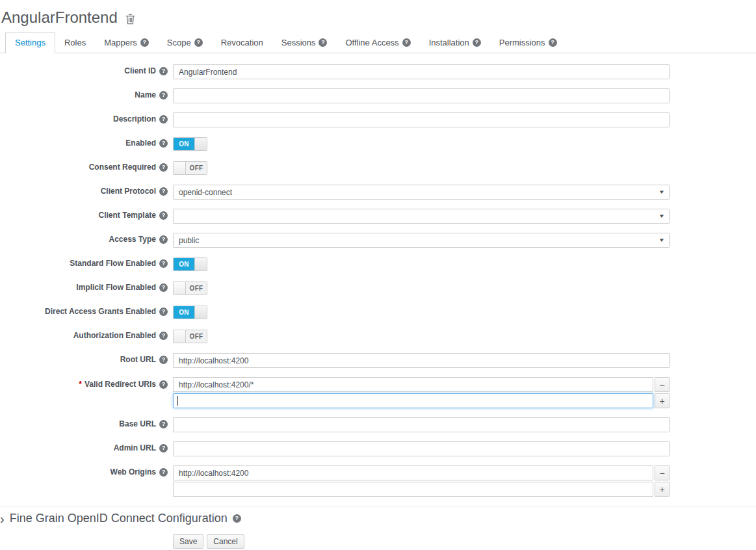 This screenshot has width=756, height=550. What do you see at coordinates (413, 400) in the screenshot?
I see `redirect-uri-new-input` at bounding box center [413, 400].